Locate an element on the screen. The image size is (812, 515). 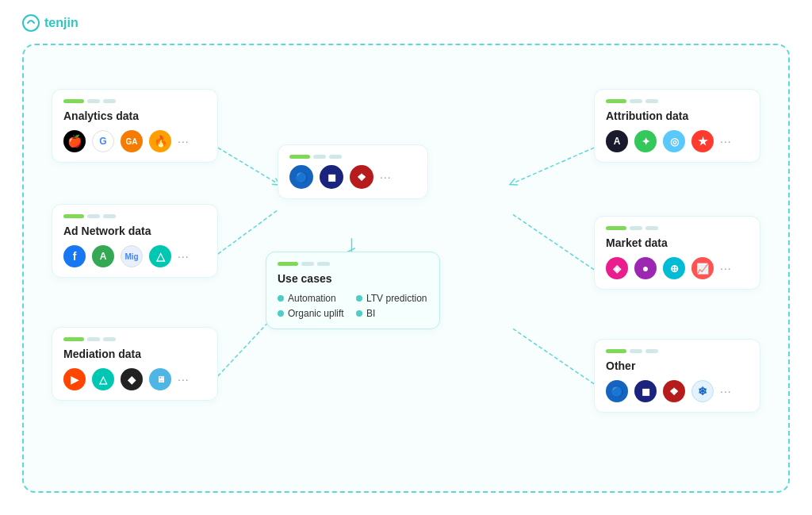
sensor-tower-icon: ◈ is located at coordinates (617, 268).